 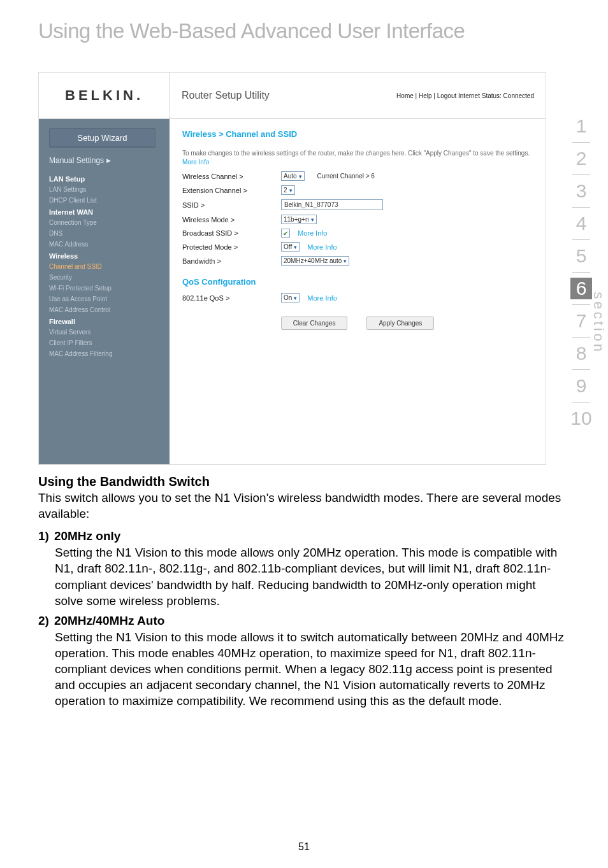 I want to click on brand-logo: BELKIN., so click(x=105, y=96).